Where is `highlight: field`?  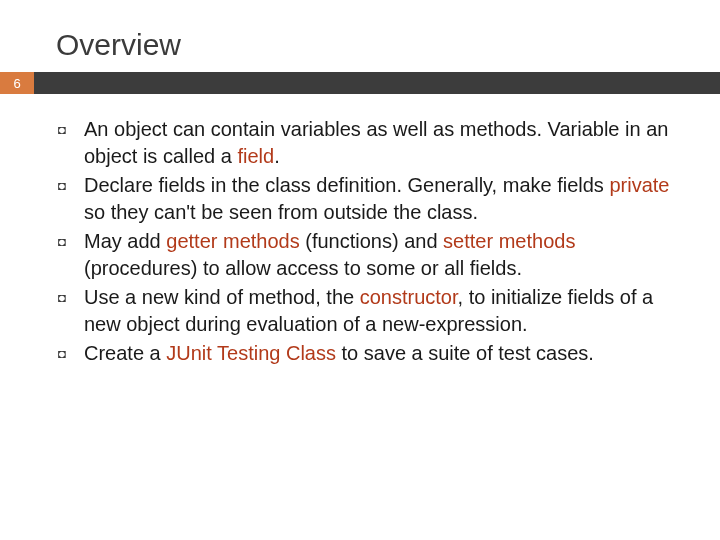 highlight: field is located at coordinates (256, 156).